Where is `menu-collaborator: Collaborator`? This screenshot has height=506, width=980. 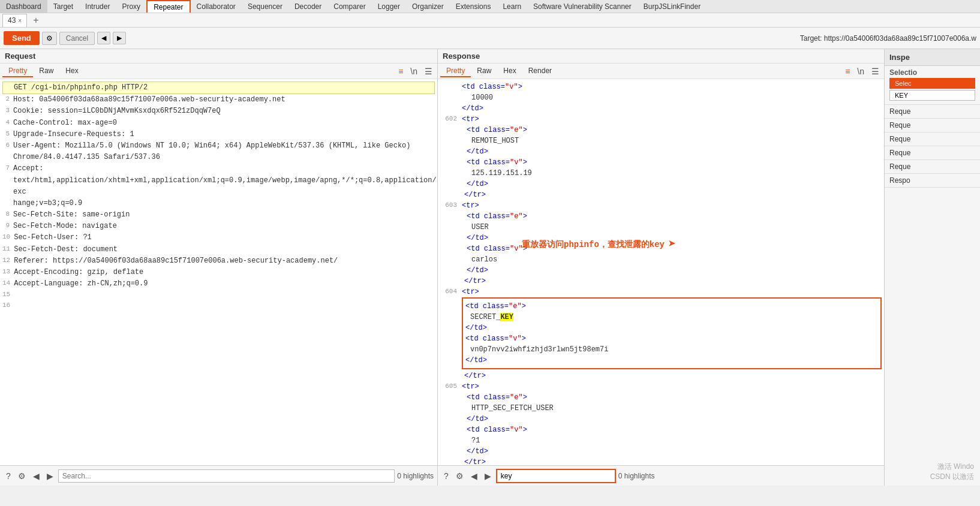
menu-collaborator: Collaborator is located at coordinates (216, 6).